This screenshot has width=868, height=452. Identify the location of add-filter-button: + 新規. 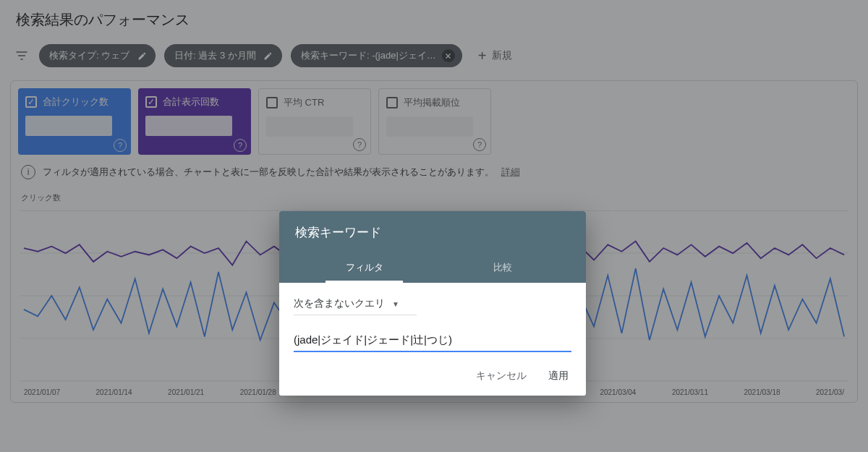
(492, 56).